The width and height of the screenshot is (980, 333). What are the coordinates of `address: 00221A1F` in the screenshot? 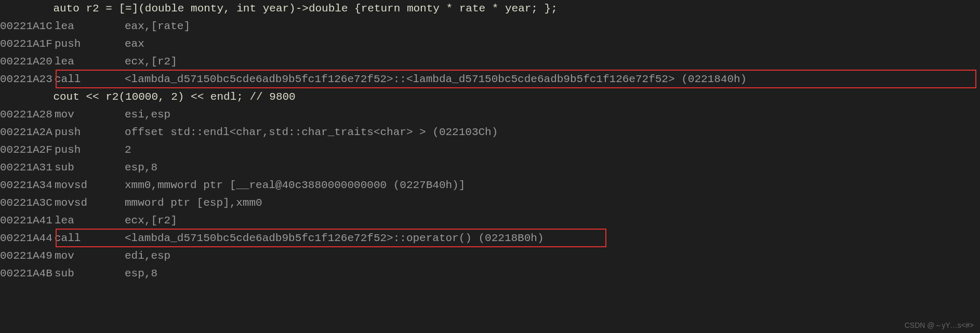 It's located at (27, 44).